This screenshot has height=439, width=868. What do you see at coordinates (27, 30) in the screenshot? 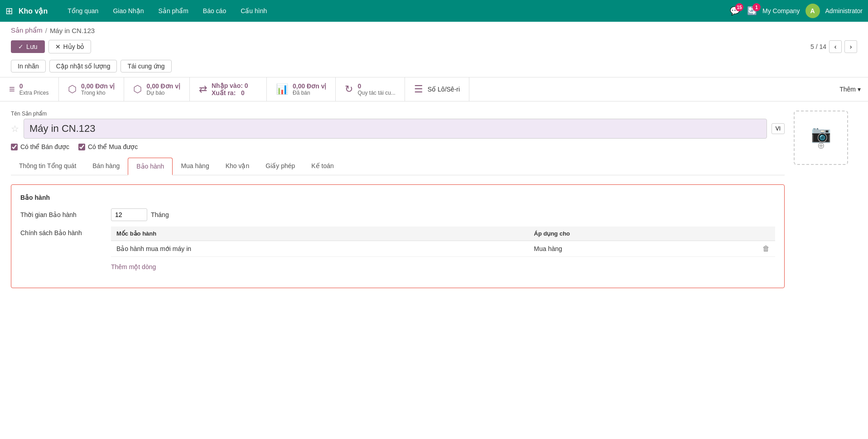
I see `breadcrumb-parent: Sản phẩm` at bounding box center [27, 30].